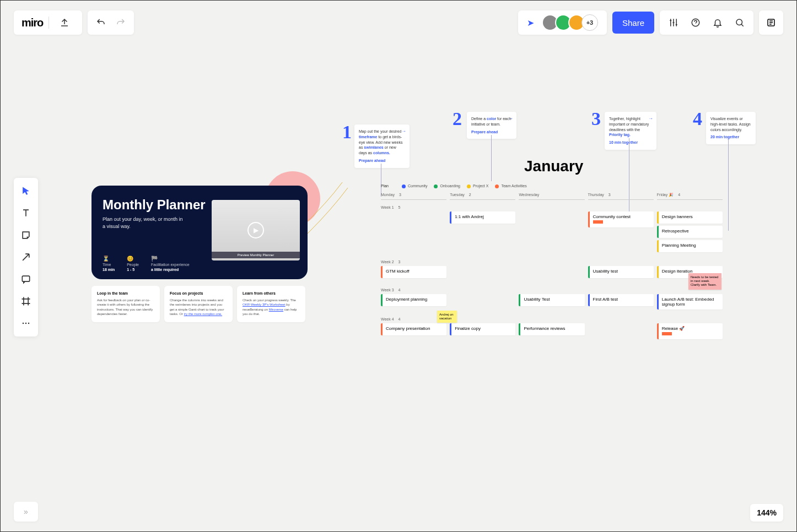  I want to click on arrow-tool-icon, so click(26, 257).